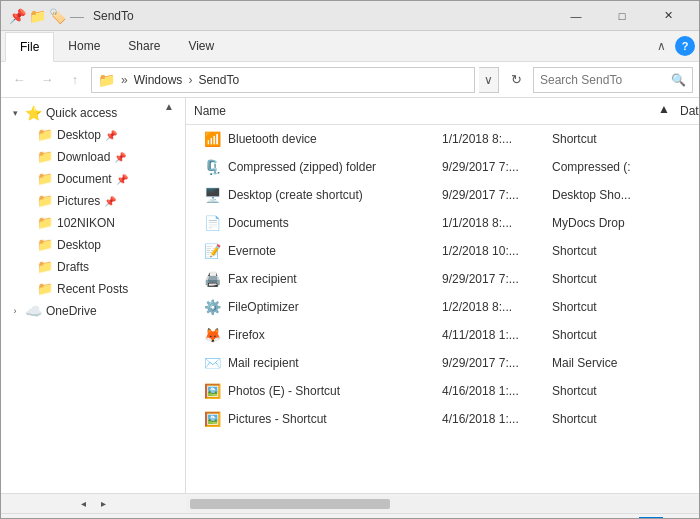 This screenshot has width=700, height=519. I want to click on sidebar-quick-access-header: ▾ ⭐ Quick access, so click(93, 113).